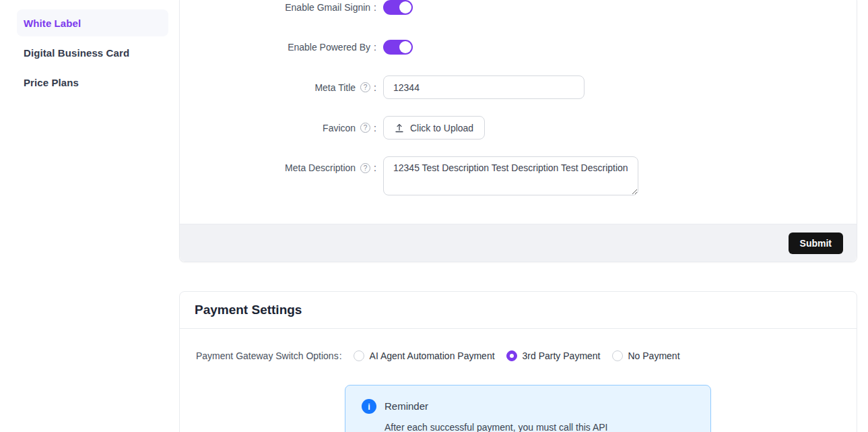  I want to click on sidebar-item-digital-business-card: Digital Business Card, so click(93, 53).